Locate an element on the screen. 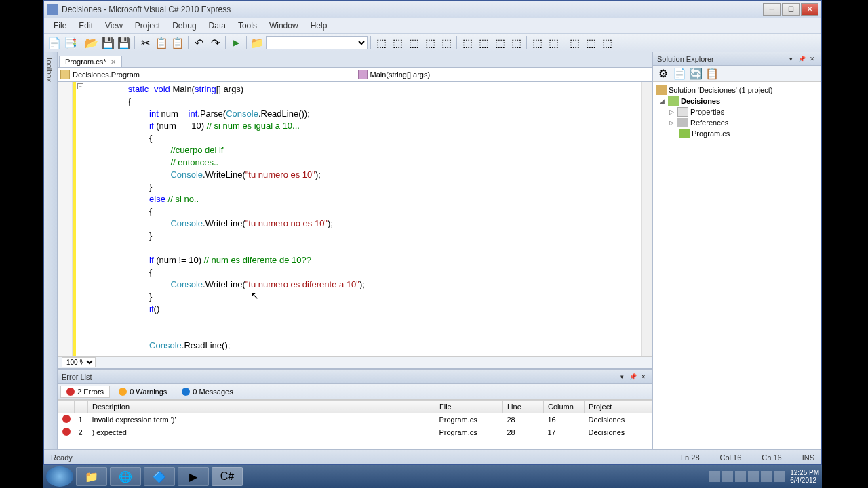  menu-tools: Tools is located at coordinates (248, 26).